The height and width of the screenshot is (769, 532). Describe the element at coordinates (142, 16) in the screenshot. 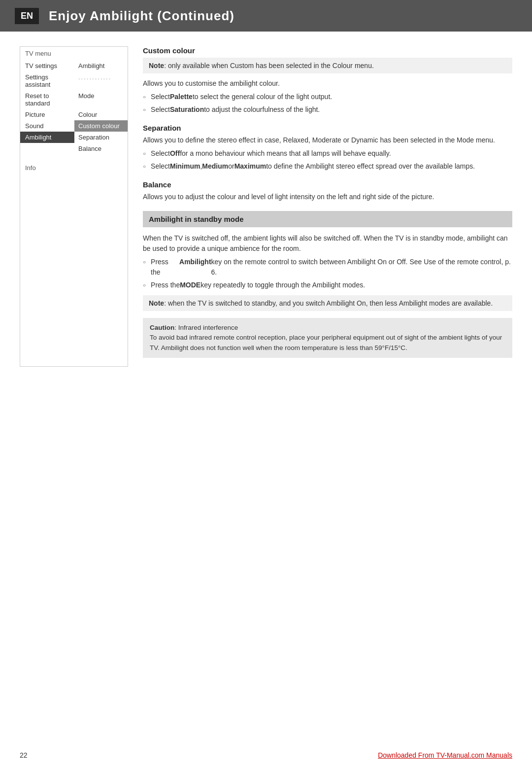

I see `page-title: Enjoy Ambilight (Continued)` at that location.